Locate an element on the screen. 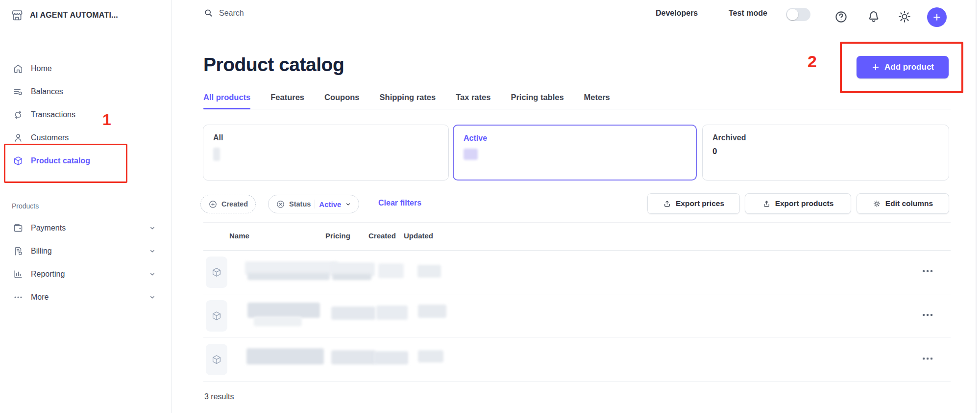  export-icon is located at coordinates (667, 204).